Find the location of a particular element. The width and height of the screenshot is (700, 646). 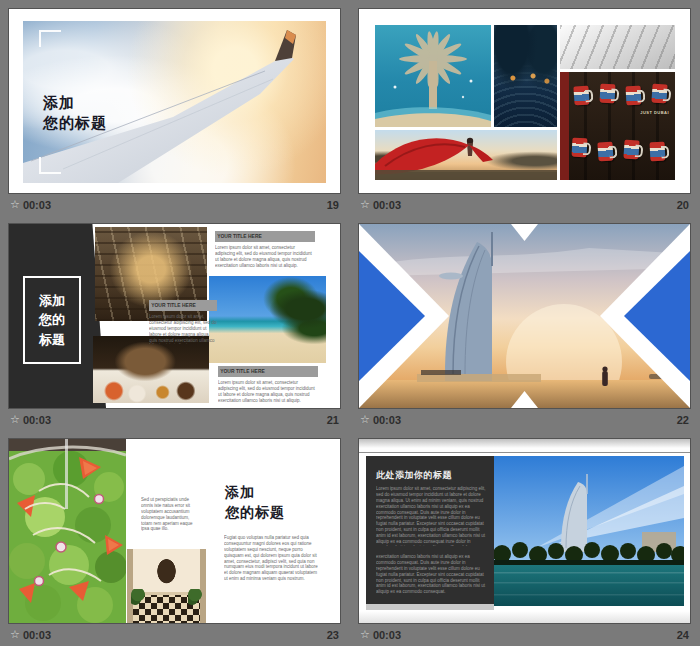

palm-island-illustration is located at coordinates (433, 76).